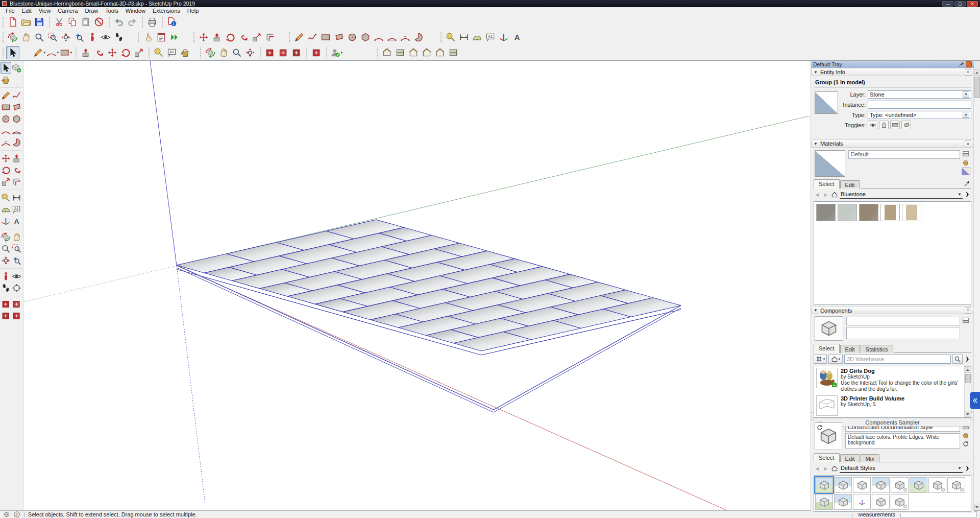  What do you see at coordinates (16, 303) in the screenshot?
I see `plugin-tool-2-button` at bounding box center [16, 303].